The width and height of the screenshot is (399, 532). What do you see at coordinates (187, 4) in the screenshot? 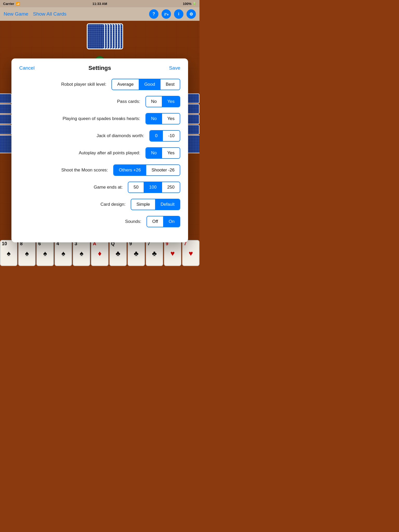
I see `battery-label: 100%` at bounding box center [187, 4].